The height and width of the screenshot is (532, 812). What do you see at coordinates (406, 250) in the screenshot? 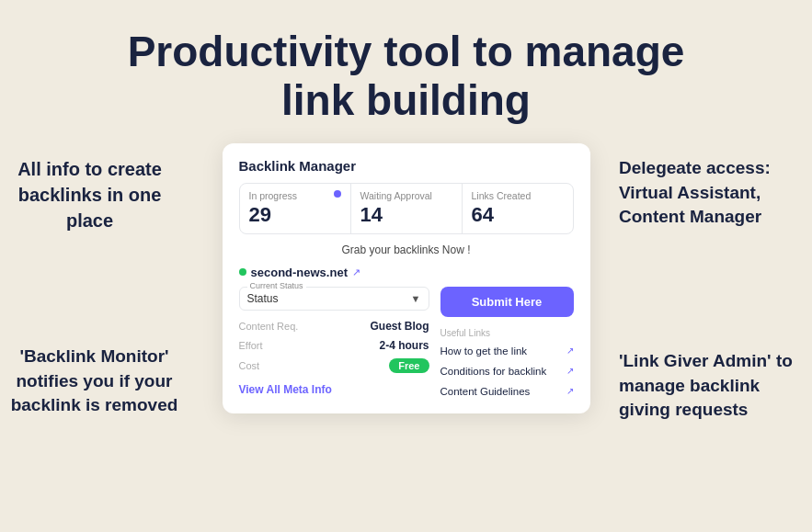
I see `grab-text: Grab your backlinks Now !` at bounding box center [406, 250].